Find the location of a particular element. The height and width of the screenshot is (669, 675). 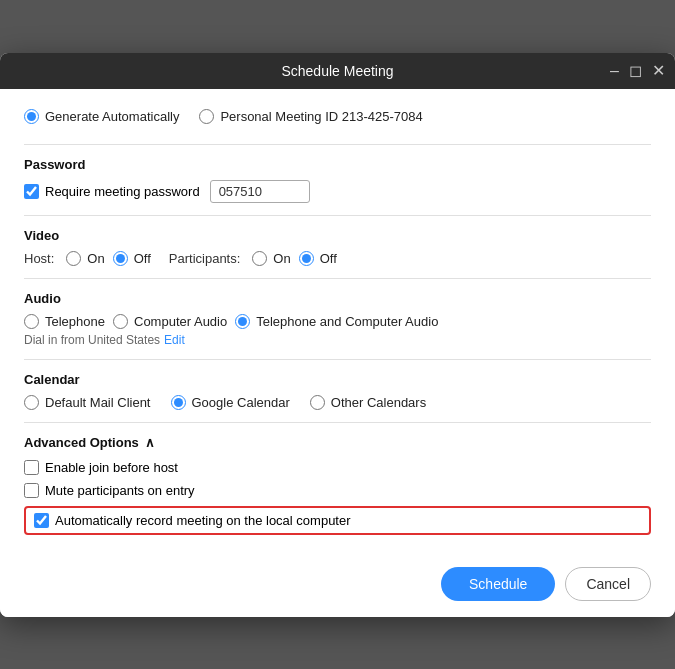

advanced-options-title: Advanced Options is located at coordinates (82, 442).